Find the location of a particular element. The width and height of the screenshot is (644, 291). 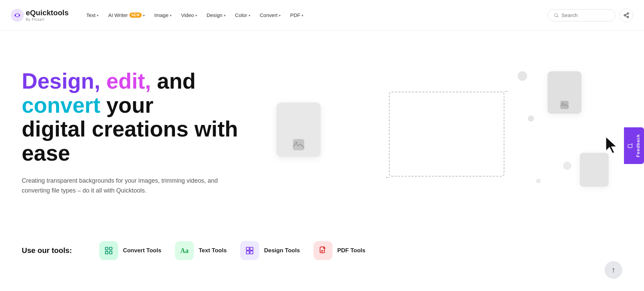

logo-icon is located at coordinates (17, 15).